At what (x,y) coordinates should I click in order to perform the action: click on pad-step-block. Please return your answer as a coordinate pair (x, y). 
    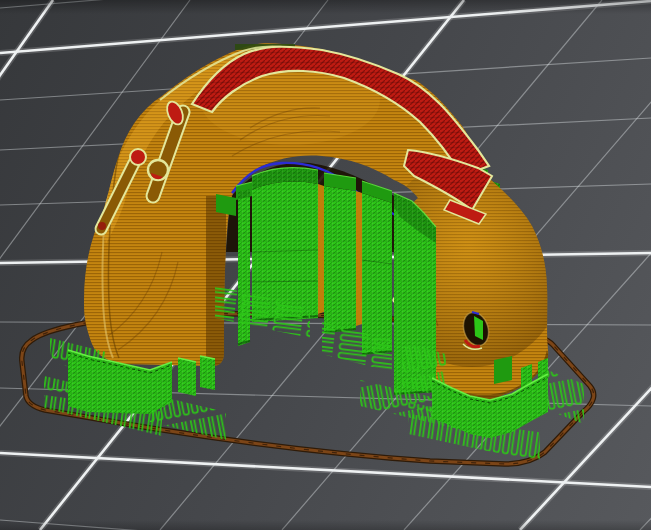
    Looking at the image, I should click on (503, 370).